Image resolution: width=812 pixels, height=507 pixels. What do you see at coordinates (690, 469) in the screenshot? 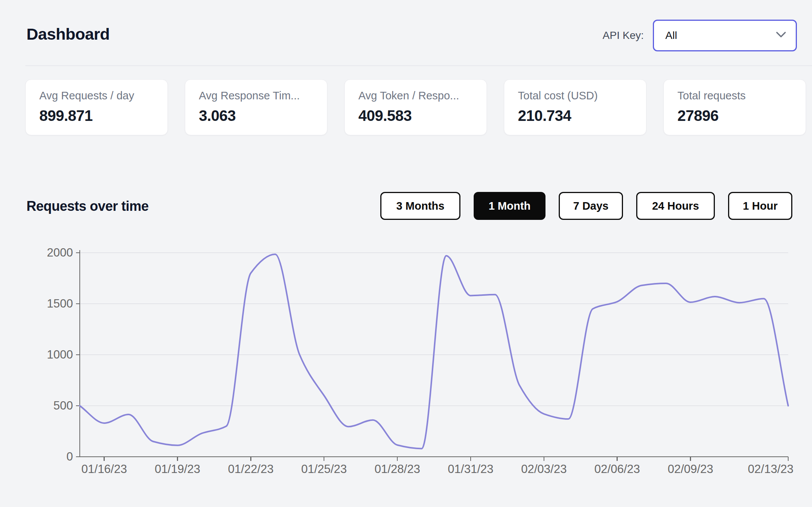
I see `x-tick-label: 02/09/23` at bounding box center [690, 469].